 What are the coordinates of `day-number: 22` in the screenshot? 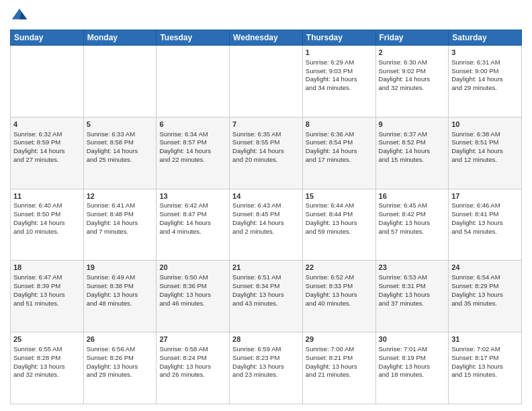 It's located at (339, 267).